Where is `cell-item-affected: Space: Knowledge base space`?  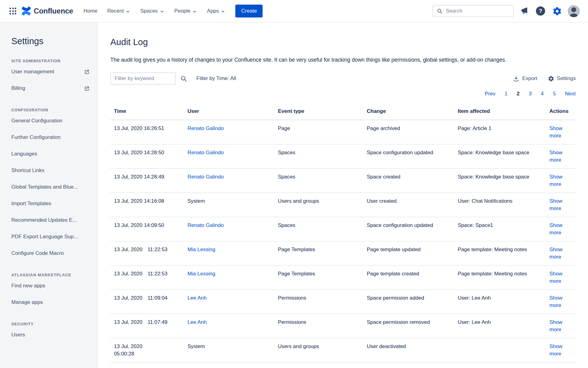 cell-item-affected: Space: Knowledge base space is located at coordinates (500, 156).